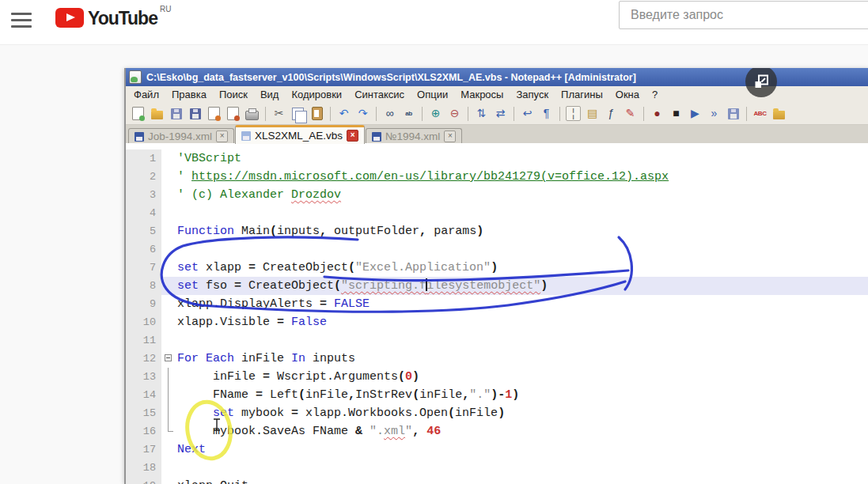 Image resolution: width=868 pixels, height=484 pixels. Describe the element at coordinates (413, 136) in the screenshot. I see `tab-label: №1994.xml` at that location.